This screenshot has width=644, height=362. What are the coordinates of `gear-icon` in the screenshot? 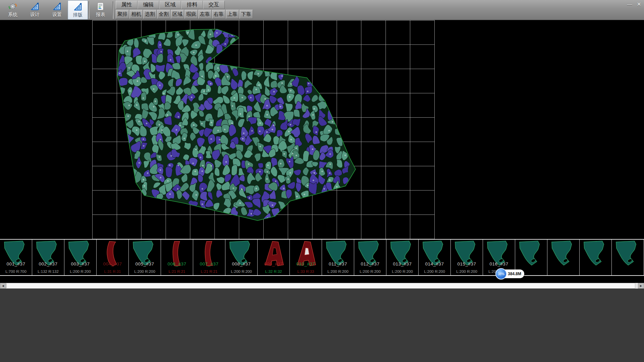 It's located at (13, 6).